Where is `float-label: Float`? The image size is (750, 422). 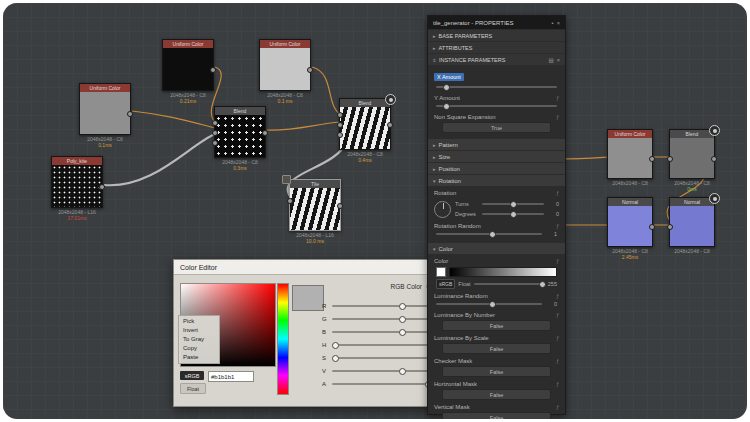 float-label: Float is located at coordinates (464, 284).